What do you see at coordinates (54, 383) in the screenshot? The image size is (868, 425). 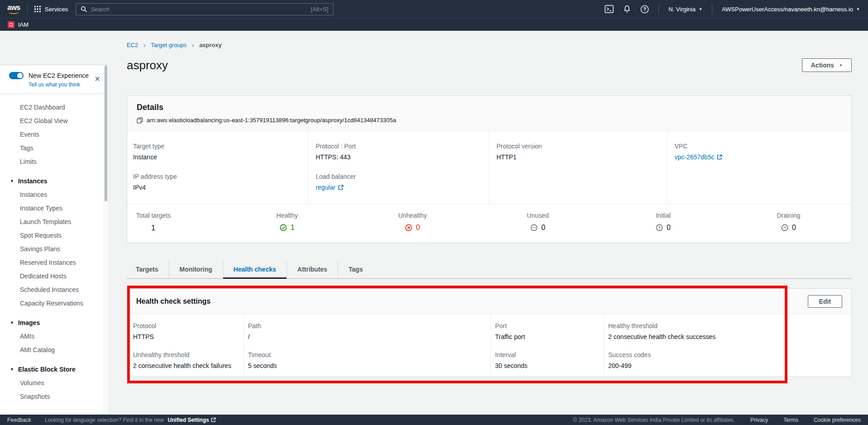 I see `sidebar-item-volumes: Volumes` at bounding box center [54, 383].